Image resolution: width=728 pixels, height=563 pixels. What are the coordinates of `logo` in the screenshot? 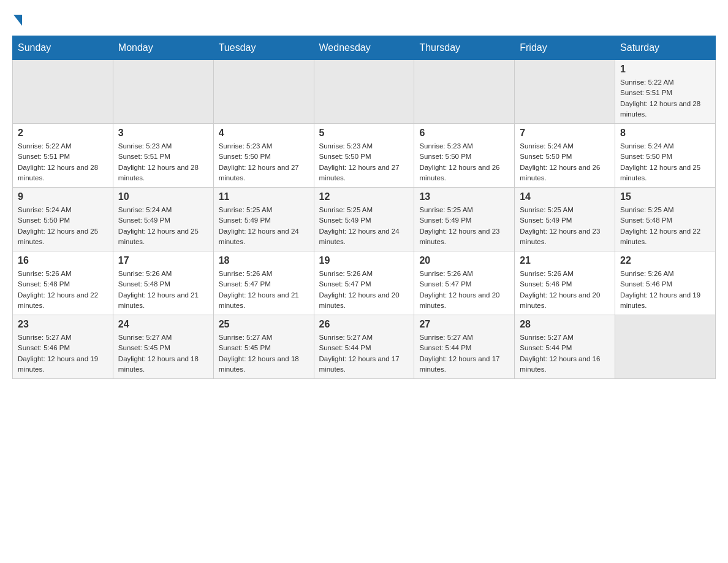 It's located at (17, 18).